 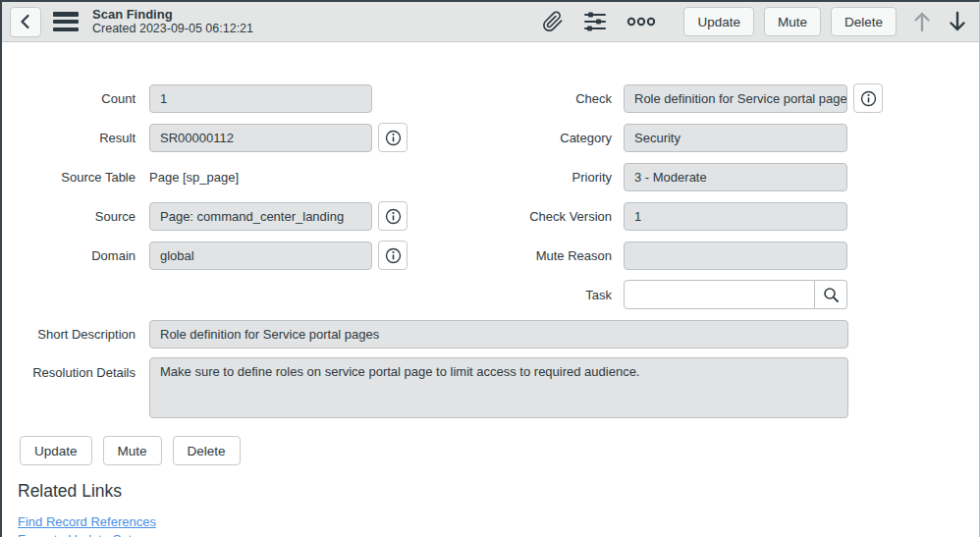 I want to click on task-lookup-button, so click(x=831, y=295).